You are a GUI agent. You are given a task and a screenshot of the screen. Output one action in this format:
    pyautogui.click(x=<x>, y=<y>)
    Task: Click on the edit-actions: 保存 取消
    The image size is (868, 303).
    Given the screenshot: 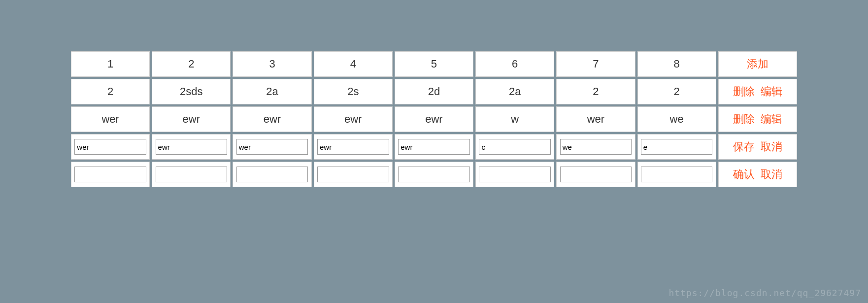 What is the action you would take?
    pyautogui.click(x=758, y=147)
    